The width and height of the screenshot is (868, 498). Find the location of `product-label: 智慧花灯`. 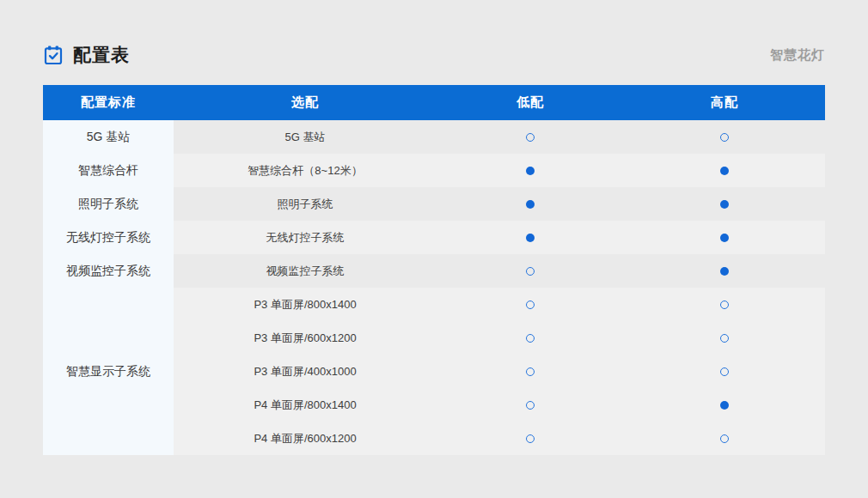

product-label: 智慧花灯 is located at coordinates (798, 55).